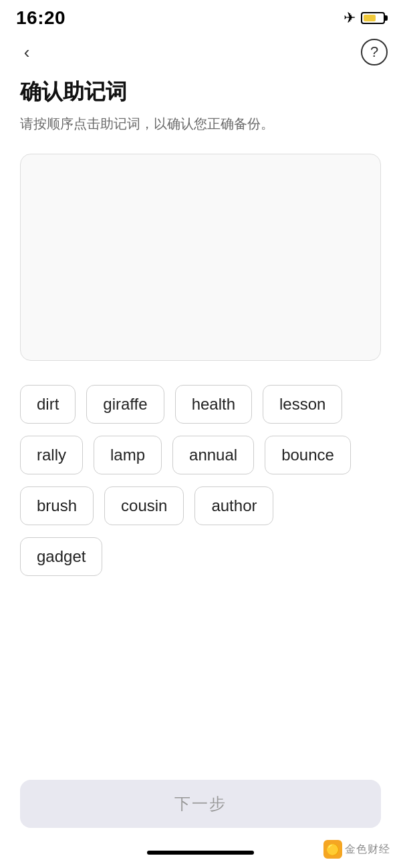 Image resolution: width=401 pixels, height=868 pixels. What do you see at coordinates (200, 506) in the screenshot?
I see `word-row-3: brush cousin author` at bounding box center [200, 506].